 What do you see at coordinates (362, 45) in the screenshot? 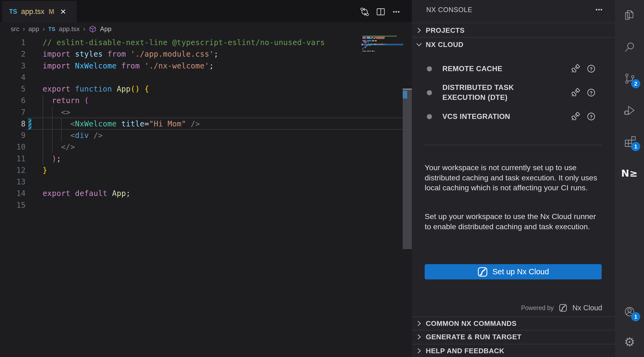
I see `minimap-modified-marker` at bounding box center [362, 45].